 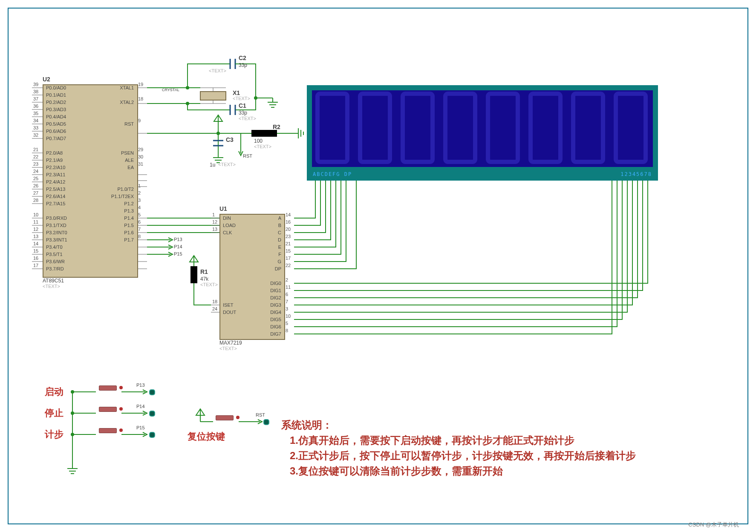 What do you see at coordinates (248, 156) in the screenshot?
I see `rst-netlabel-top: RST` at bounding box center [248, 156].